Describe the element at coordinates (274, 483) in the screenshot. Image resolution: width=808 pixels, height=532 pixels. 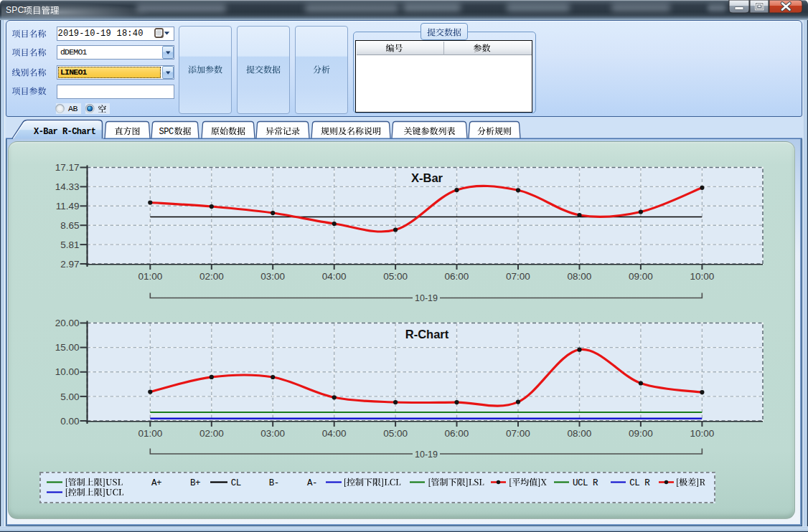
I see `svg-text: B-` at that location.